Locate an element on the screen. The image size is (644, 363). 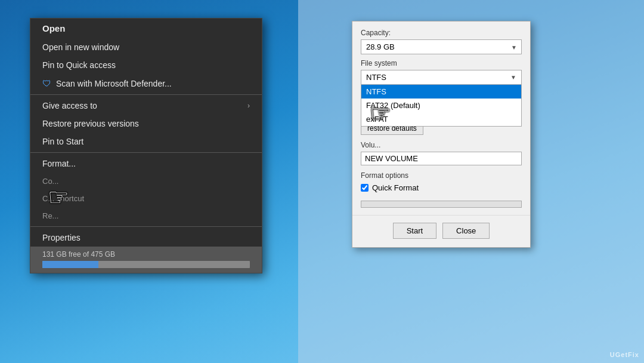
format-dialog-body: Capacity: 28.9 GB File system NTFS ▼ NTF… is located at coordinates (441, 118).